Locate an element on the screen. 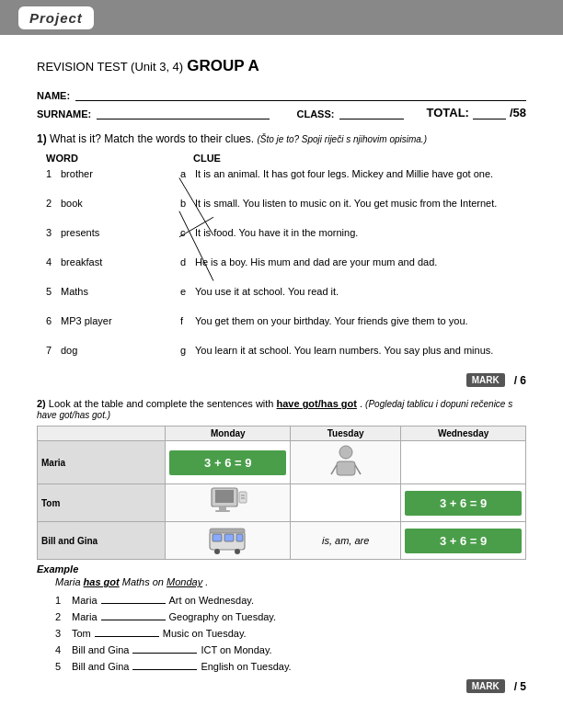  list-item-4: 4 Bill and Gina ICT on Monday. is located at coordinates (291, 649).